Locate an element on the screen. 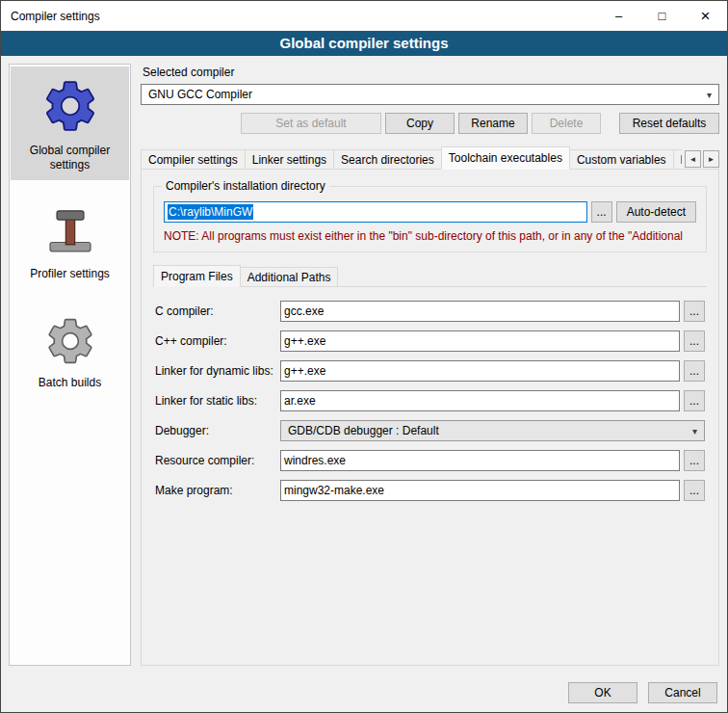 The height and width of the screenshot is (713, 728). cpp-compiler-value: g++.exe is located at coordinates (304, 341).